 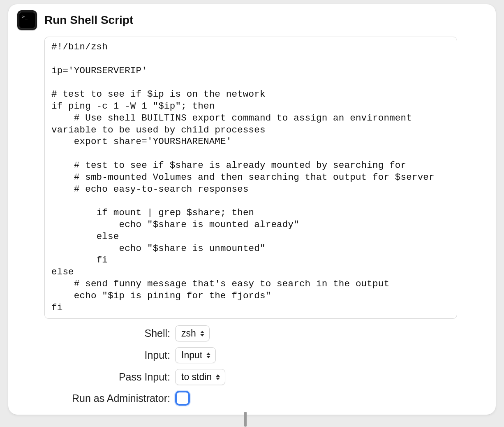 What do you see at coordinates (252, 21) in the screenshot?
I see `card-header: >_ Run Shell Script` at bounding box center [252, 21].